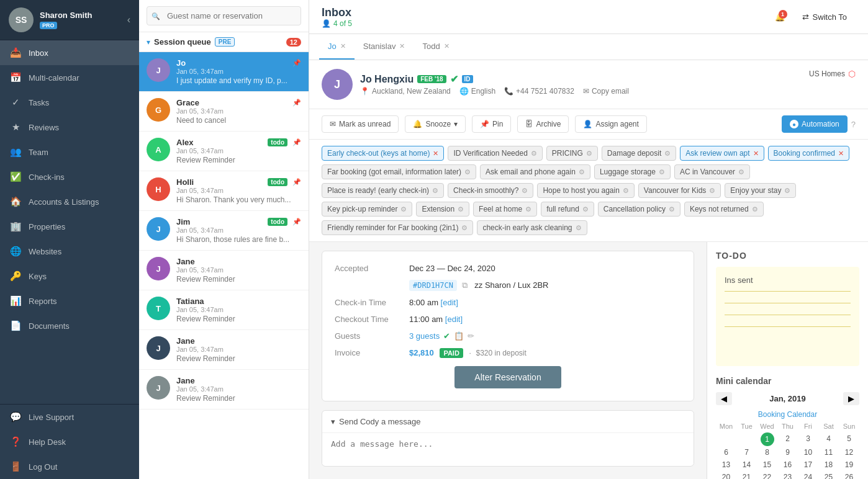 The width and height of the screenshot is (868, 479). I want to click on snooze-button: 🔔 Snooze ▾, so click(435, 124).